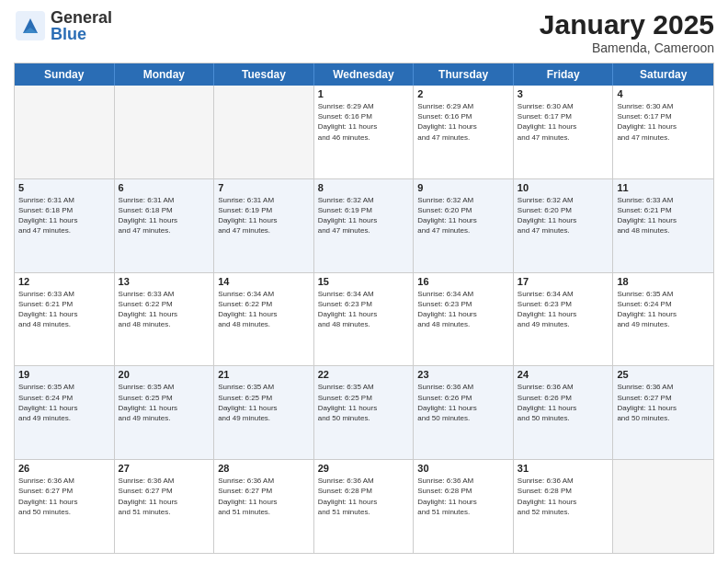  What do you see at coordinates (364, 75) in the screenshot?
I see `header-day-wednesday: Wednesday` at bounding box center [364, 75].